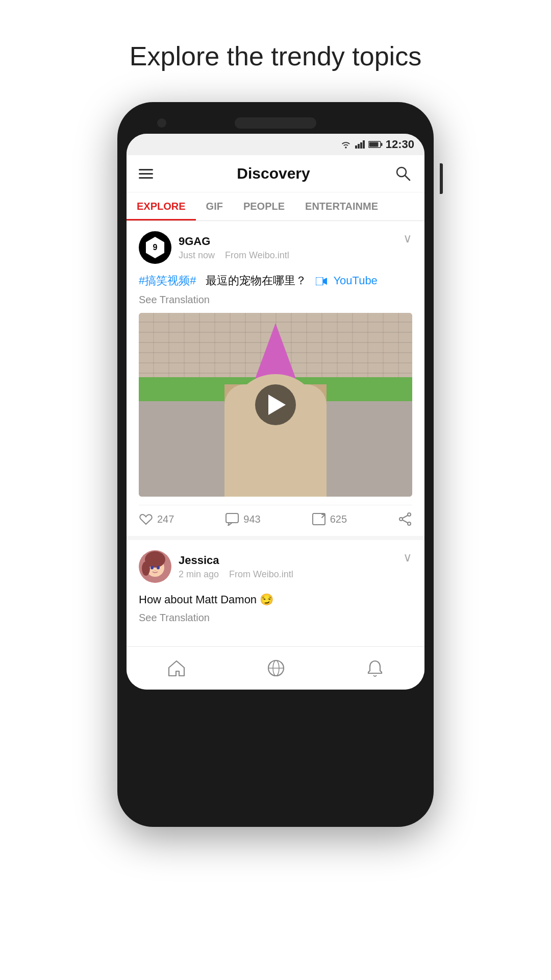 This screenshot has width=551, height=980. I want to click on repost-count: 625, so click(339, 520).